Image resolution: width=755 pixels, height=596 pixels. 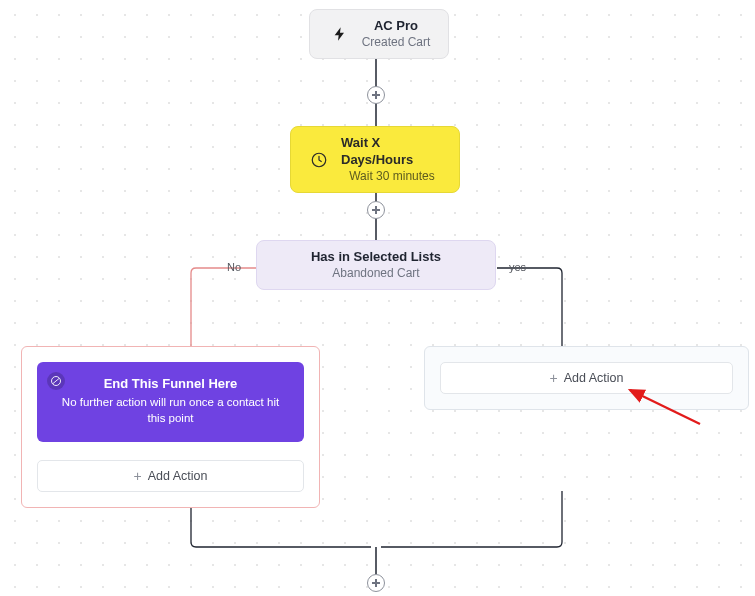 I want to click on add-action-button-yes: + Add Action, so click(x=586, y=378).